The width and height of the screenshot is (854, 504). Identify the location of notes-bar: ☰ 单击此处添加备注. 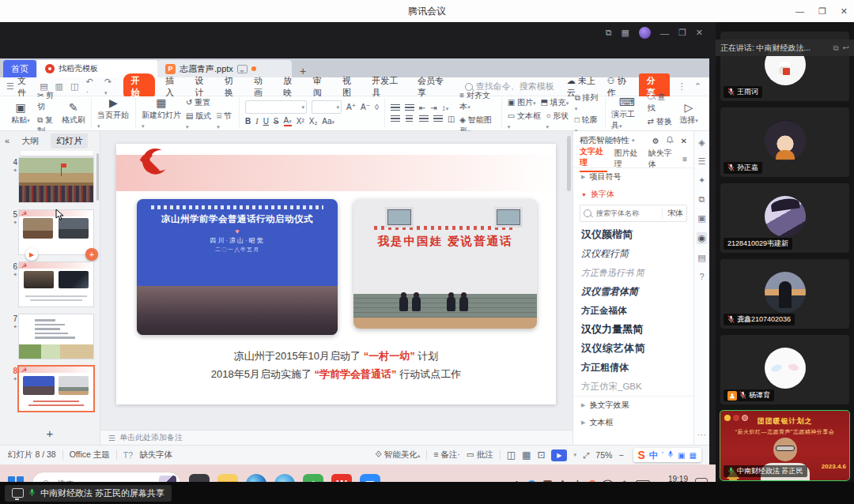
(337, 438).